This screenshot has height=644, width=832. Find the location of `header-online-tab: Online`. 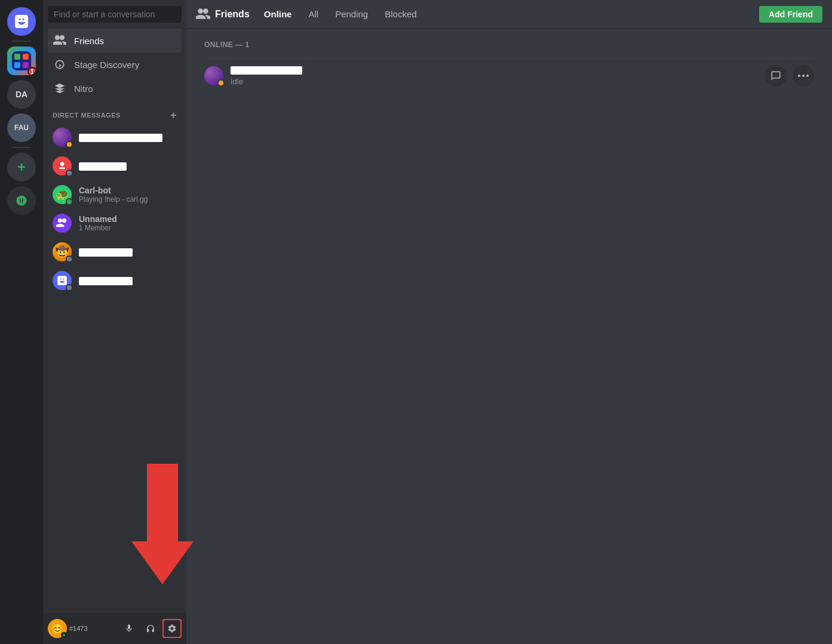

header-online-tab: Online is located at coordinates (278, 14).